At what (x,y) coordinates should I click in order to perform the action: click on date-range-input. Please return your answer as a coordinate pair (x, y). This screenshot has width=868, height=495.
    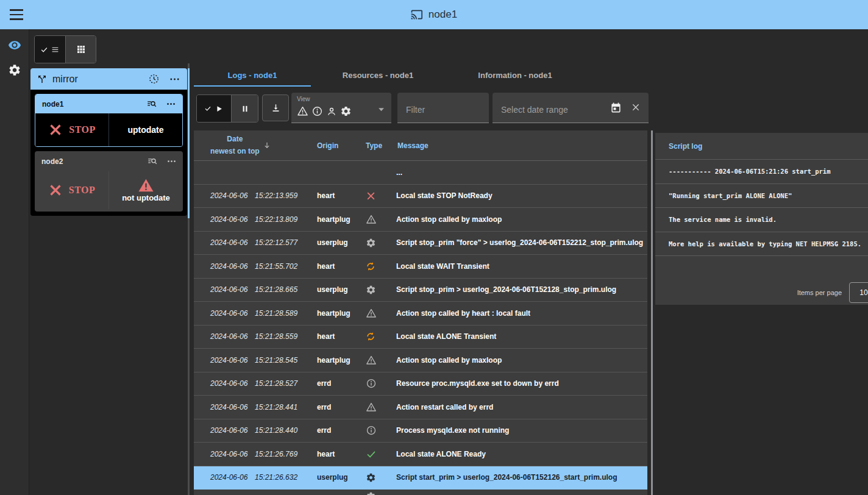
    Looking at the image, I should click on (544, 107).